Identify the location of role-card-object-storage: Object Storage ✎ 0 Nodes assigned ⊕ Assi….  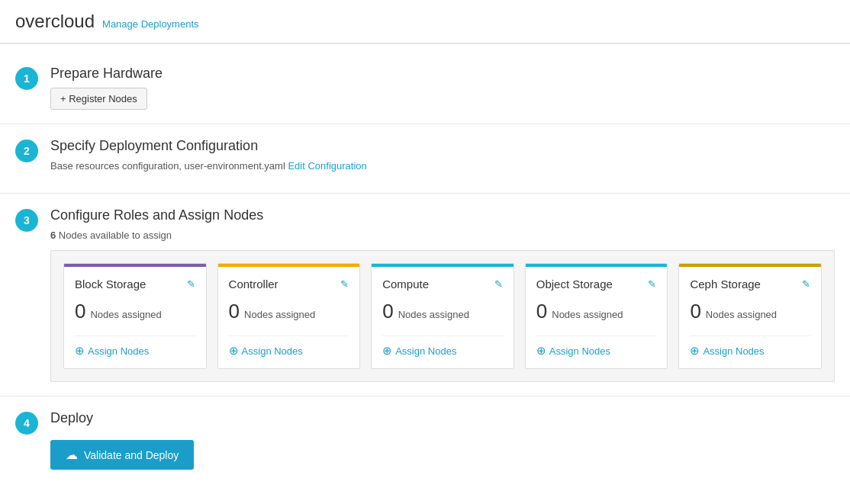
(597, 316).